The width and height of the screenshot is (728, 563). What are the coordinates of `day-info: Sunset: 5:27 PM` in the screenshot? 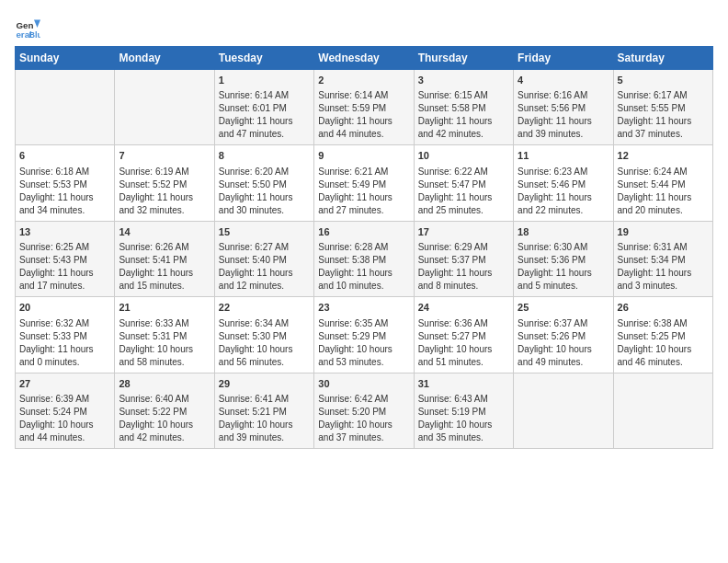 It's located at (463, 337).